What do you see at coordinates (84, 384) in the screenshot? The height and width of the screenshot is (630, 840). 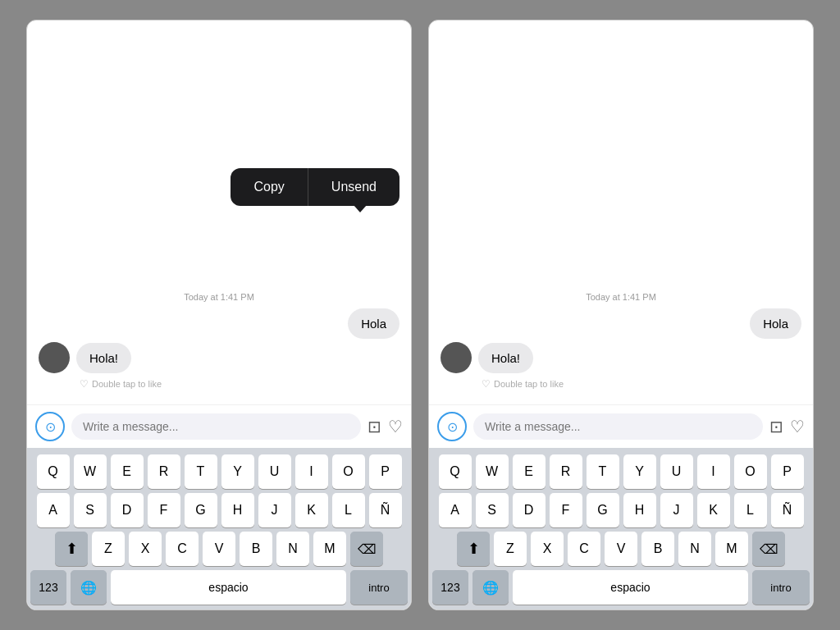 I see `heart-icon: ♡` at bounding box center [84, 384].